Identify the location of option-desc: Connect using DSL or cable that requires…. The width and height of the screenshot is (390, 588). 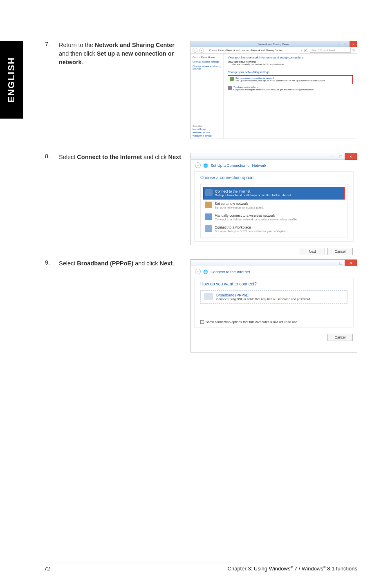
(264, 299).